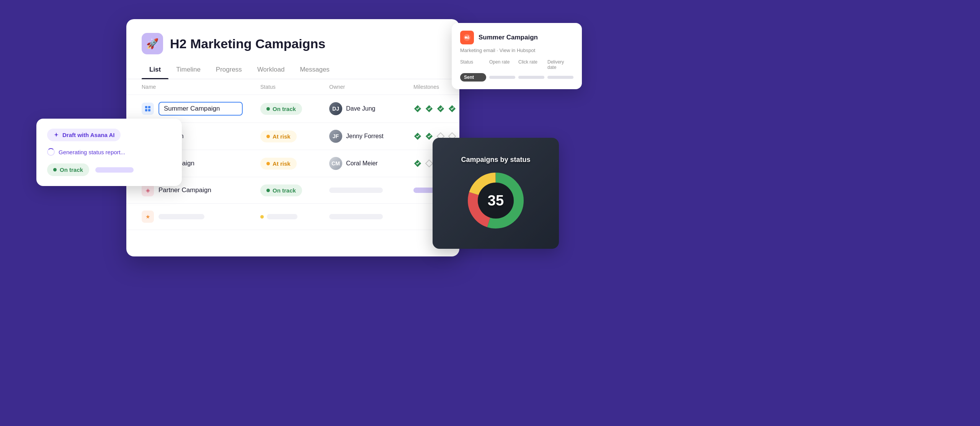 The width and height of the screenshot is (980, 426). I want to click on jenny-avatar: JF, so click(336, 136).